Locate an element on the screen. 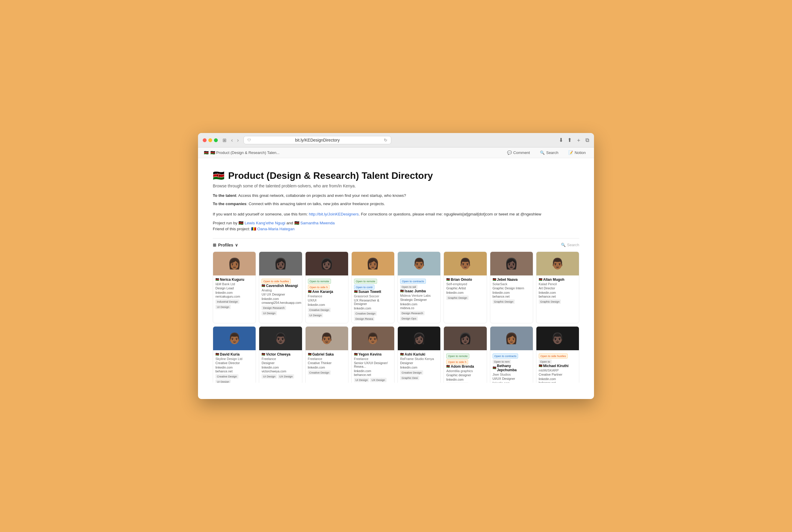  notion-button: 📝 Notion is located at coordinates (577, 153).